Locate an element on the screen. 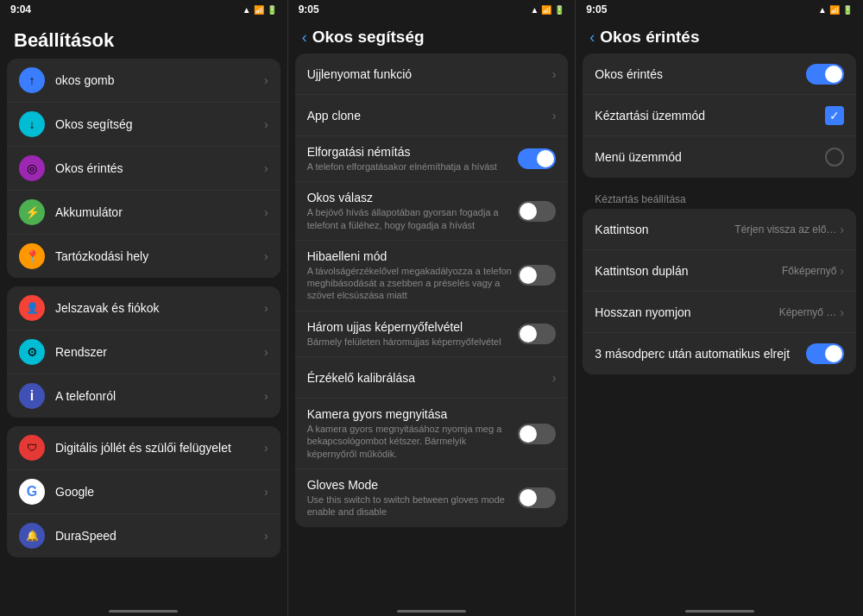 Image resolution: width=863 pixels, height=616 pixels. okos-erintest-icon: ◎ is located at coordinates (32, 168).